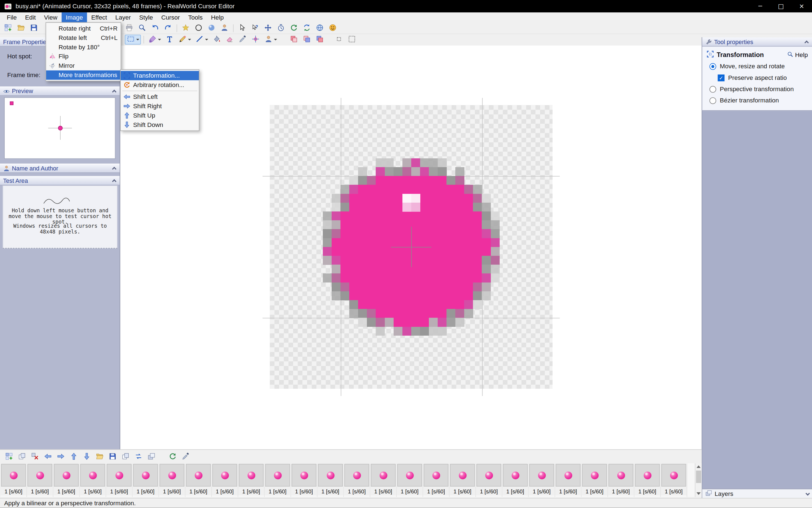 The height and width of the screenshot is (508, 812). Describe the element at coordinates (757, 100) in the screenshot. I see `b-zier-transformation-option: Bézier transformation` at that location.